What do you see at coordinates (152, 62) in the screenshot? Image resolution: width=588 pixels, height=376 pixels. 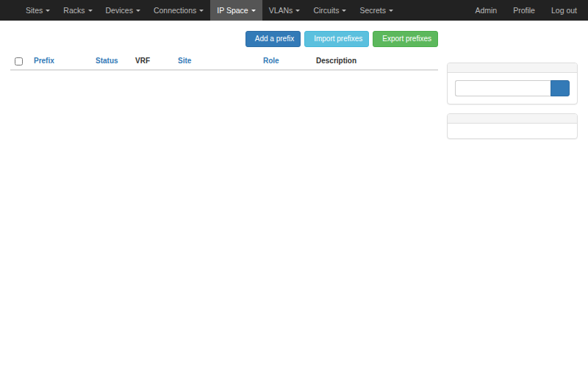 I see `column-header-vrf: VRF` at bounding box center [152, 62].